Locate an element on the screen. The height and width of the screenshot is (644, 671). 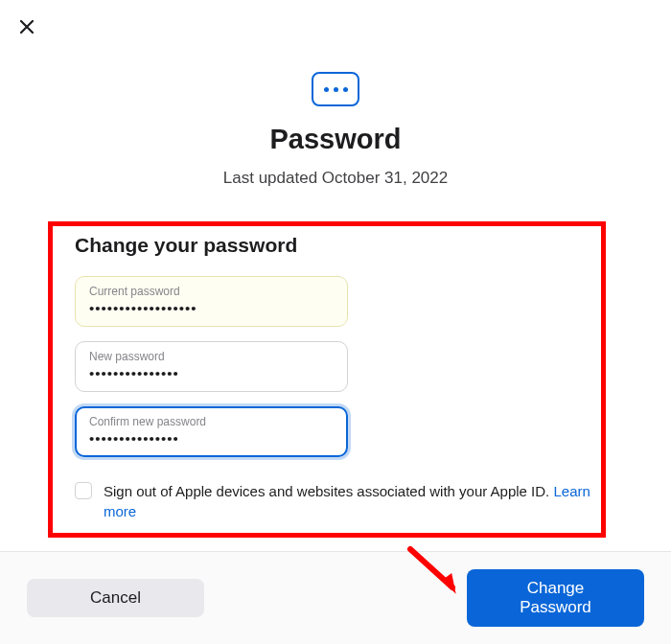
page-title: Password is located at coordinates (336, 140).